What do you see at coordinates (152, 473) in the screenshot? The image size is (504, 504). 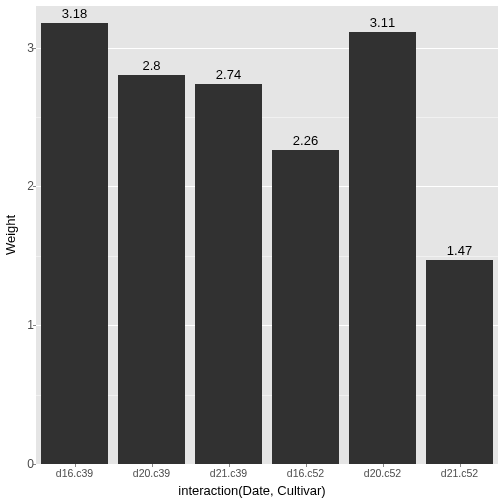 I see `x-tick-label: d20.c39` at bounding box center [152, 473].